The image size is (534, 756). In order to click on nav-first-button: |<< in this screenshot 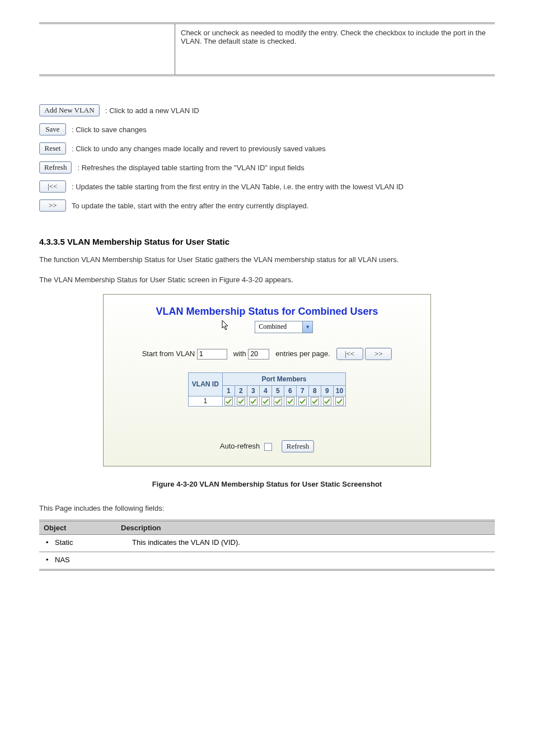, I will do `click(350, 354)`.